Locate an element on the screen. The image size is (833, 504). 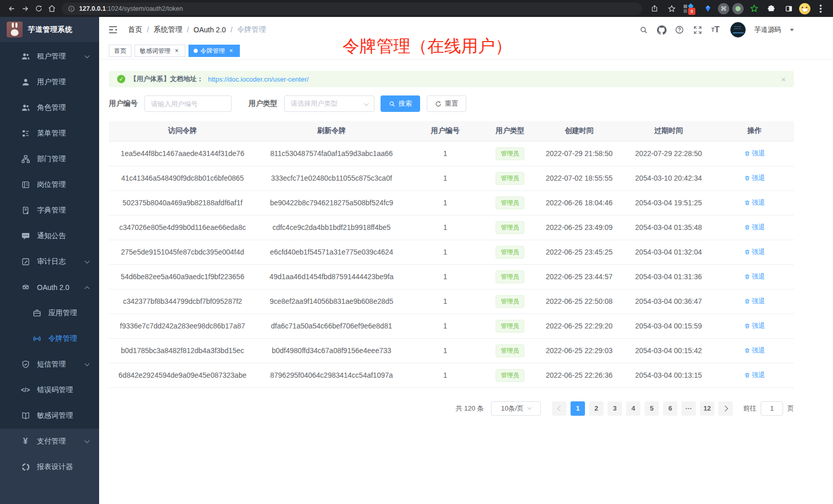
extensions-puzzle-icon is located at coordinates (771, 9).